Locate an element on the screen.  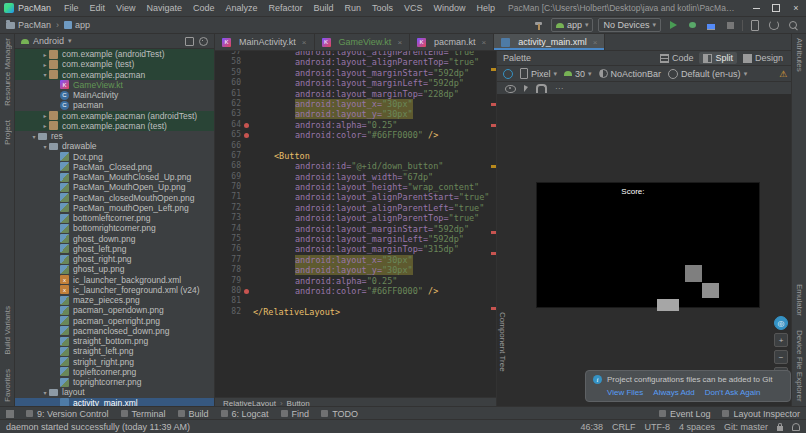
menu-file: File is located at coordinates (72, 8).